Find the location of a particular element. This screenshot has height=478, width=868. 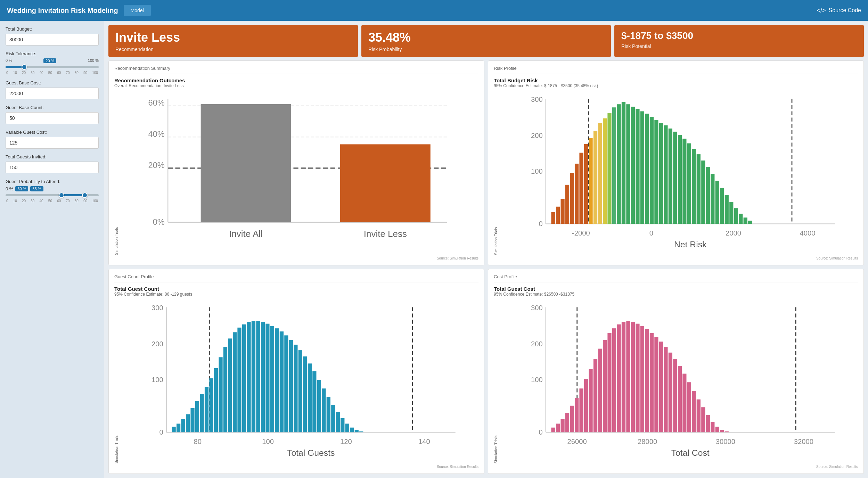

guest-base-count-input is located at coordinates (52, 118).